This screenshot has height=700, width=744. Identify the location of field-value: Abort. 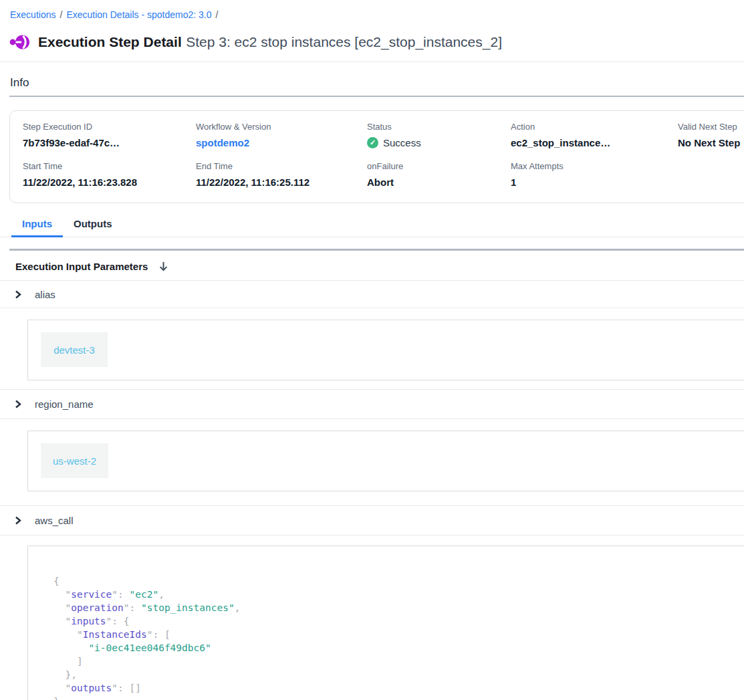
(439, 182).